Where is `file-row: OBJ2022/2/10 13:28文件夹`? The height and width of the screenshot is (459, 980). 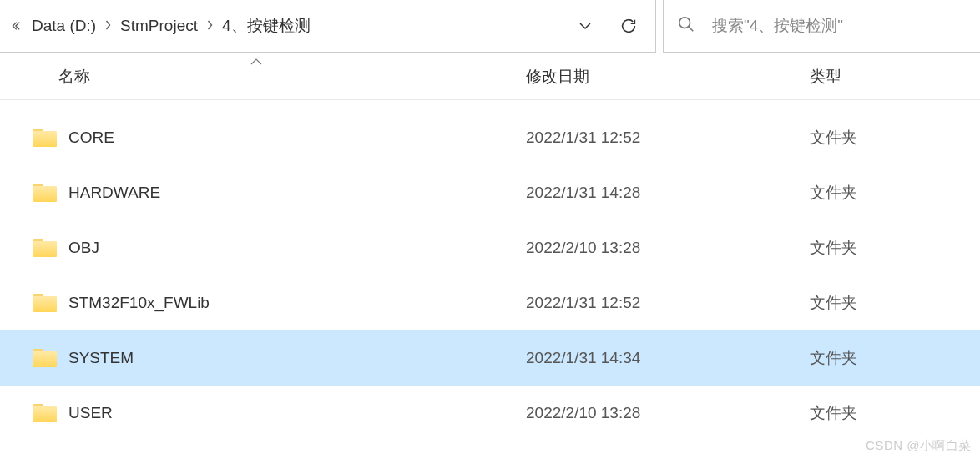 file-row: OBJ2022/2/10 13:28文件夹 is located at coordinates (490, 248).